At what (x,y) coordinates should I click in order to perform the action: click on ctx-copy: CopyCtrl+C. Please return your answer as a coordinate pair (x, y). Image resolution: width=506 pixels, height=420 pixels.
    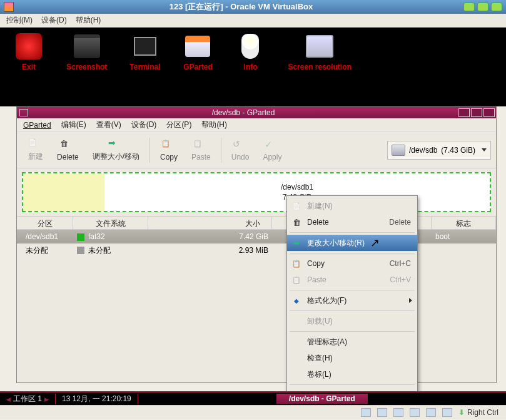
    Looking at the image, I should click on (352, 264).